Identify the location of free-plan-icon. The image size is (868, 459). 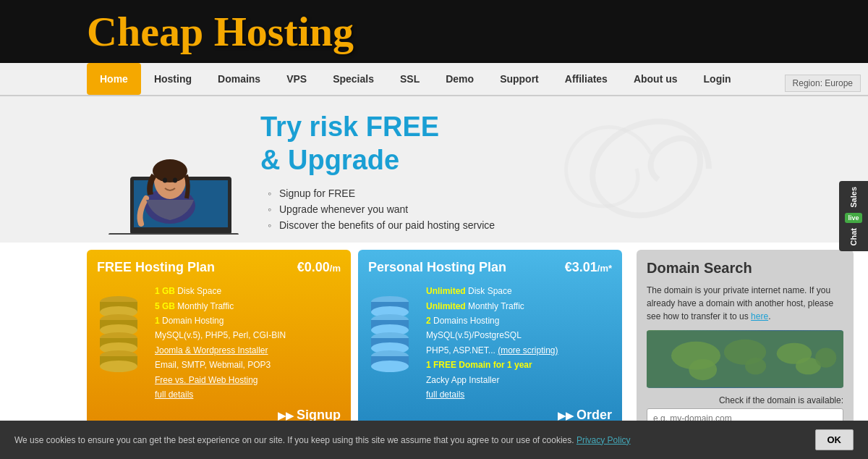
(122, 343).